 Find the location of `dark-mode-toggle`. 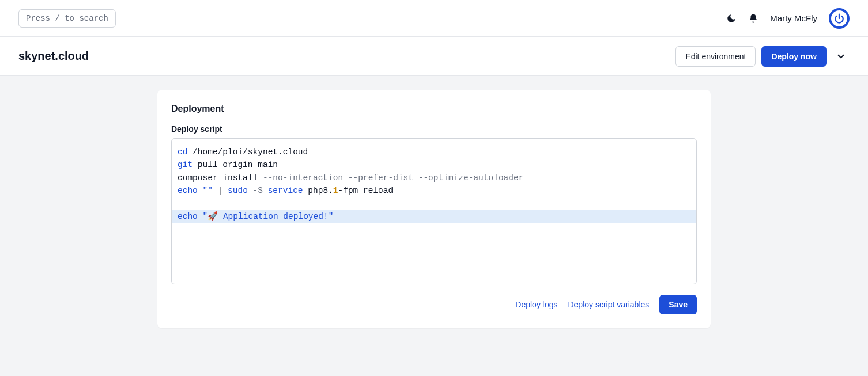

dark-mode-toggle is located at coordinates (731, 18).